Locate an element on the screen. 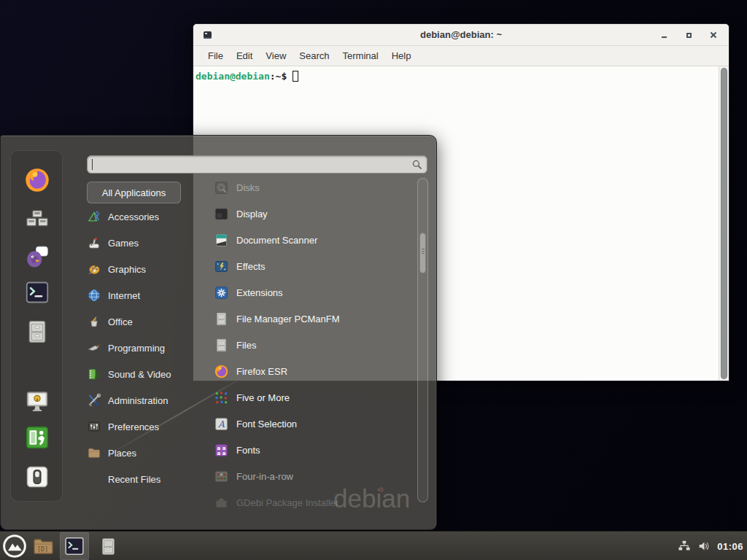 This screenshot has width=747, height=560. app-five-or-more: Five or More is located at coordinates (316, 397).